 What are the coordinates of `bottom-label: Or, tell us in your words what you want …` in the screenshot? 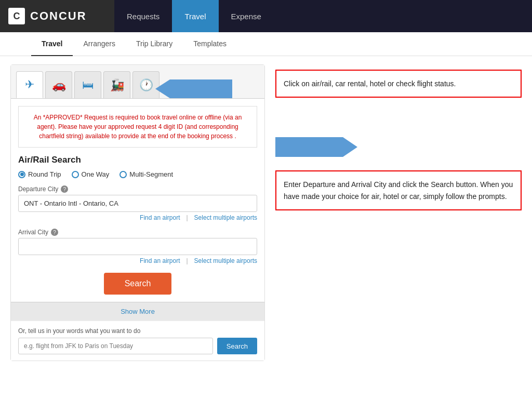 It's located at (138, 331).